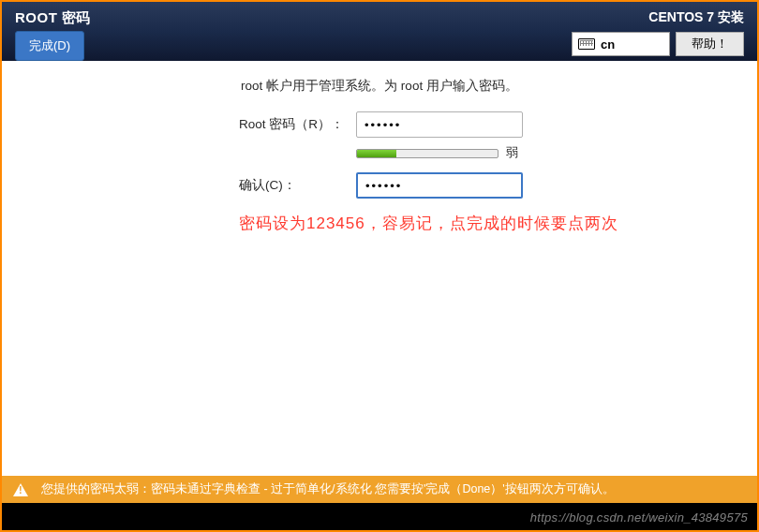 The image size is (759, 532). Describe the element at coordinates (639, 517) in the screenshot. I see `watermark: https://blog.csdn.net/weixin_43849575` at that location.